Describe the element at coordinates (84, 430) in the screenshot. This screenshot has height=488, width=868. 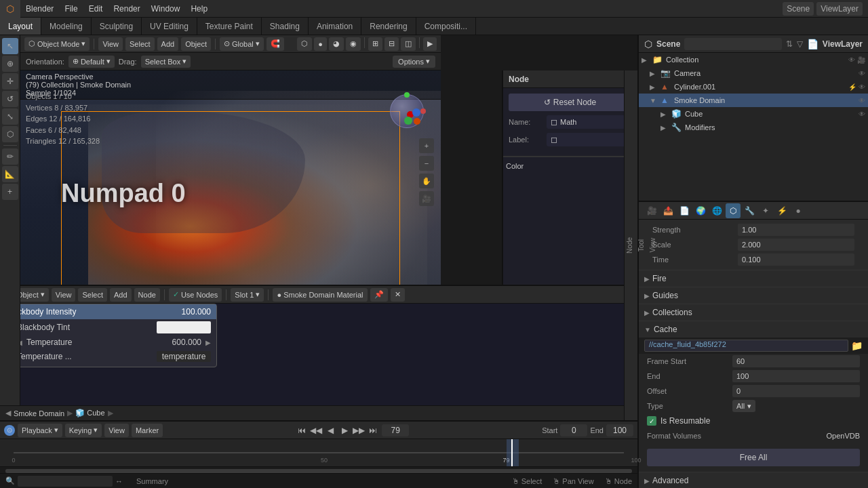
I see `keying-menu: Keying ▾` at that location.